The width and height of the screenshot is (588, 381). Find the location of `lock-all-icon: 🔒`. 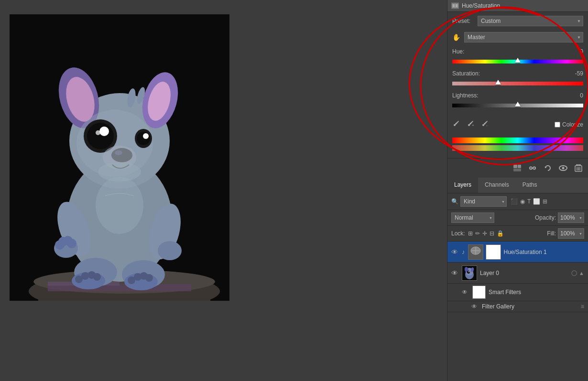

lock-all-icon: 🔒 is located at coordinates (500, 233).